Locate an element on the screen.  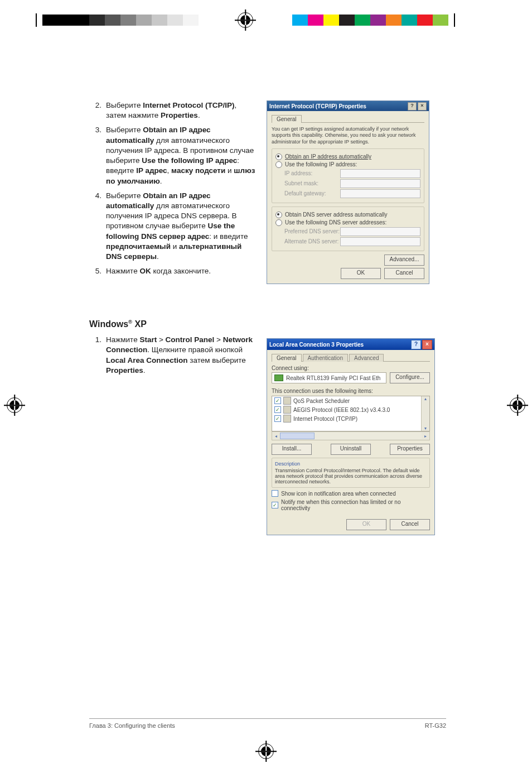
subnet-mask-field is located at coordinates (380, 184).